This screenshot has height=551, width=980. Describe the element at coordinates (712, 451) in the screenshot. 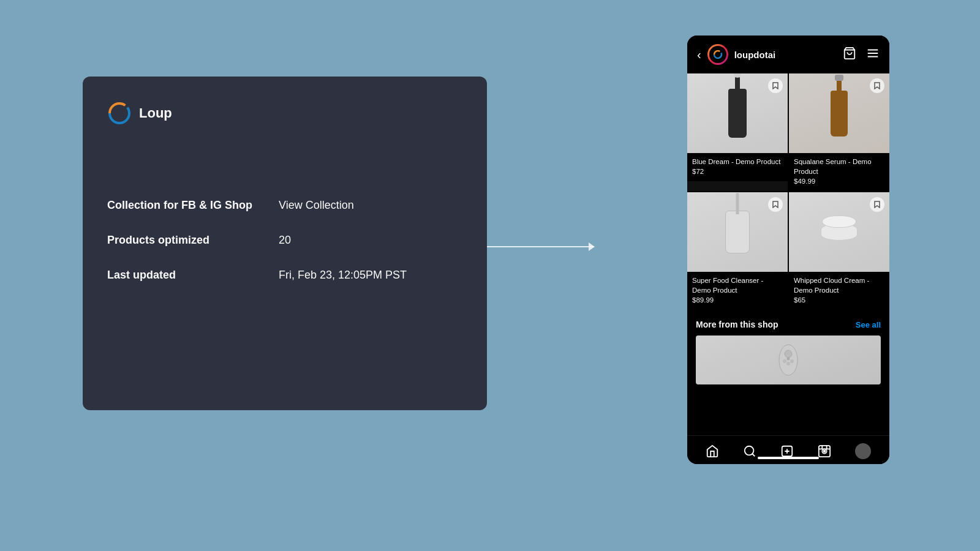

I see `nav-home-icon` at that location.